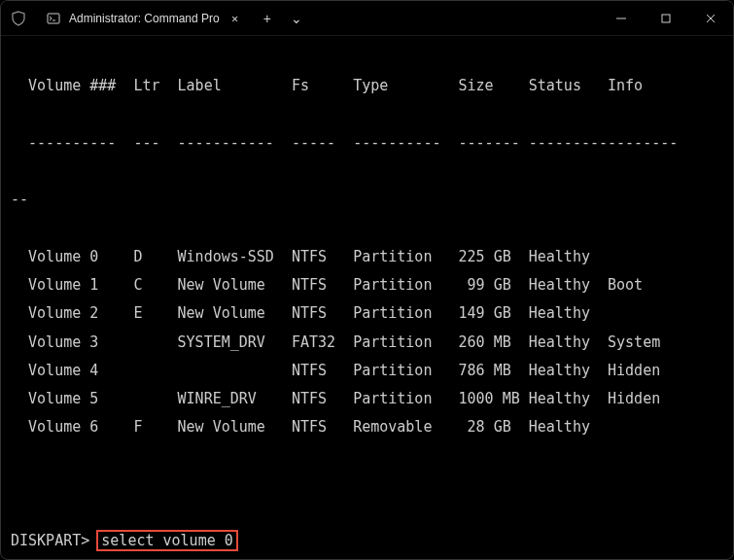 The height and width of the screenshot is (560, 734). What do you see at coordinates (81, 286) in the screenshot?
I see `cell-volume: Volume 1` at bounding box center [81, 286].